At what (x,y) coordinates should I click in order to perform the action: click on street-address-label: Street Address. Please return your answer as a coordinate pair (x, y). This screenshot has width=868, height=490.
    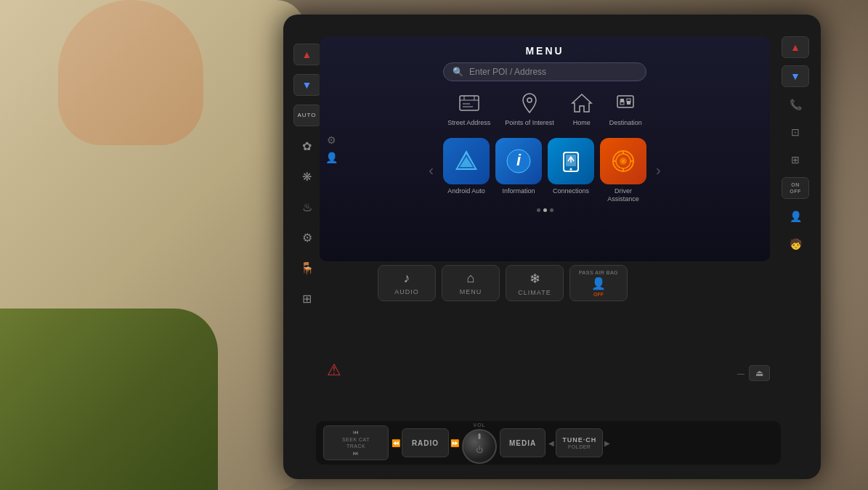
    Looking at the image, I should click on (469, 123).